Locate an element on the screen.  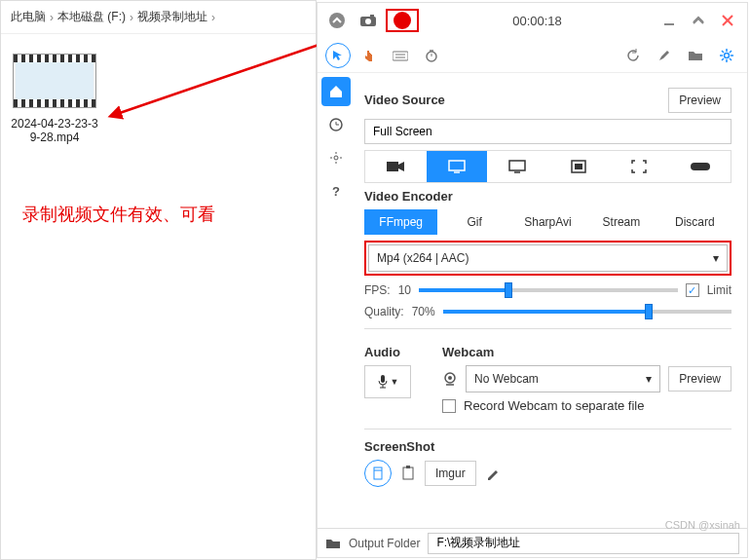
config-tab is located at coordinates (336, 158).